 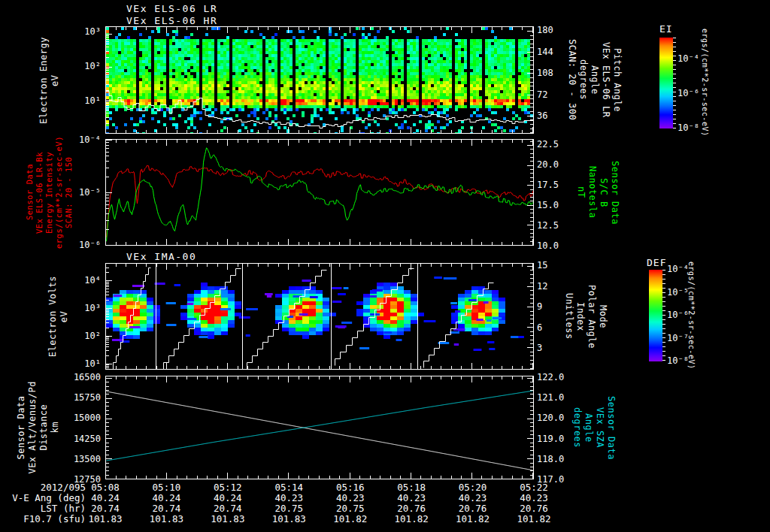 What do you see at coordinates (554, 116) in the screenshot?
I see `tick-label: 36` at bounding box center [554, 116].